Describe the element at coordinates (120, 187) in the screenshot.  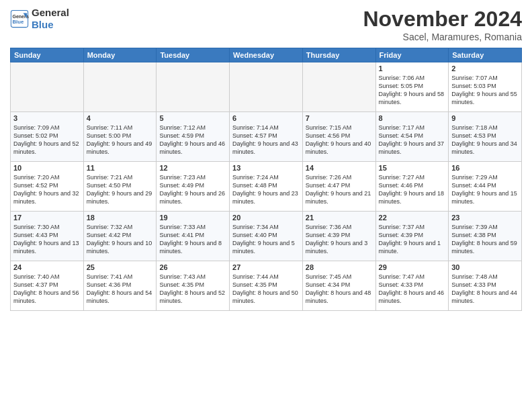
I see `calendar-cell: 11Sunrise: 7:21 AMSunset: 4:50 PMDayligh…` at that location.